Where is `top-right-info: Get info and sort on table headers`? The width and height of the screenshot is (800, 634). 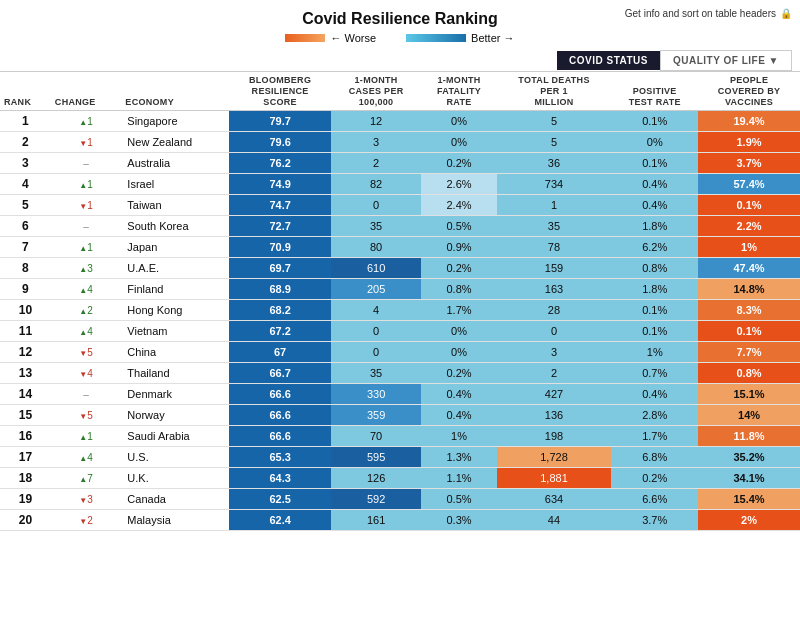
top-right-info: Get info and sort on table headers is located at coordinates (700, 14).